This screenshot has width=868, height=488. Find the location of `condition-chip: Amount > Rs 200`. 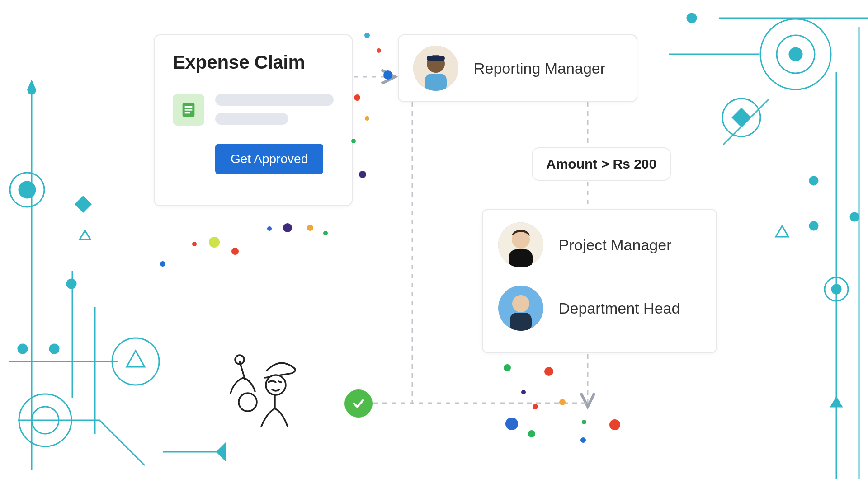

condition-chip: Amount > Rs 200 is located at coordinates (601, 164).